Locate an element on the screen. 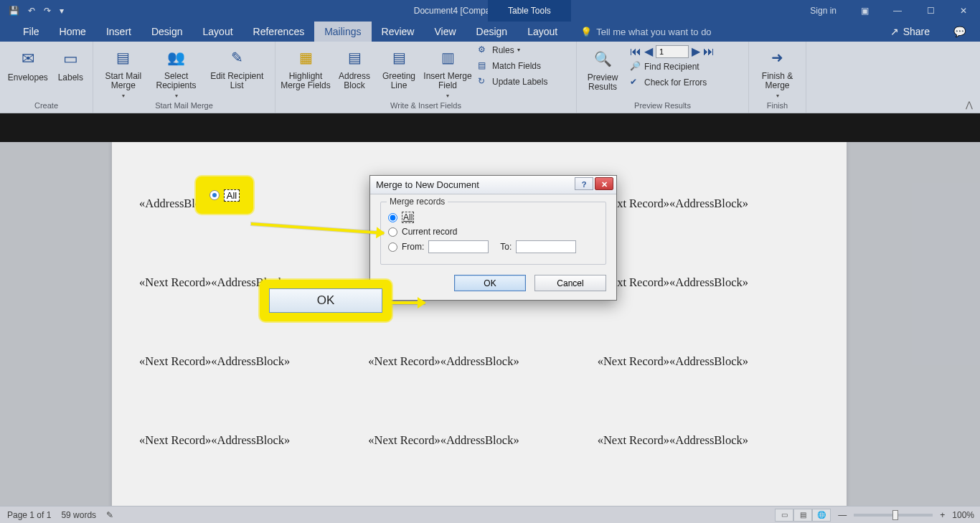  cancel-button: Cancel is located at coordinates (570, 283).